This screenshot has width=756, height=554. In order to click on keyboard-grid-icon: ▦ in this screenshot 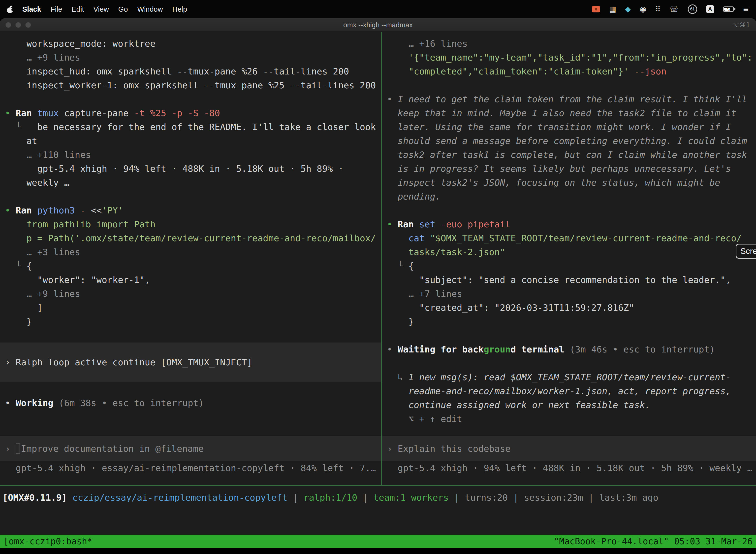, I will do `click(613, 9)`.